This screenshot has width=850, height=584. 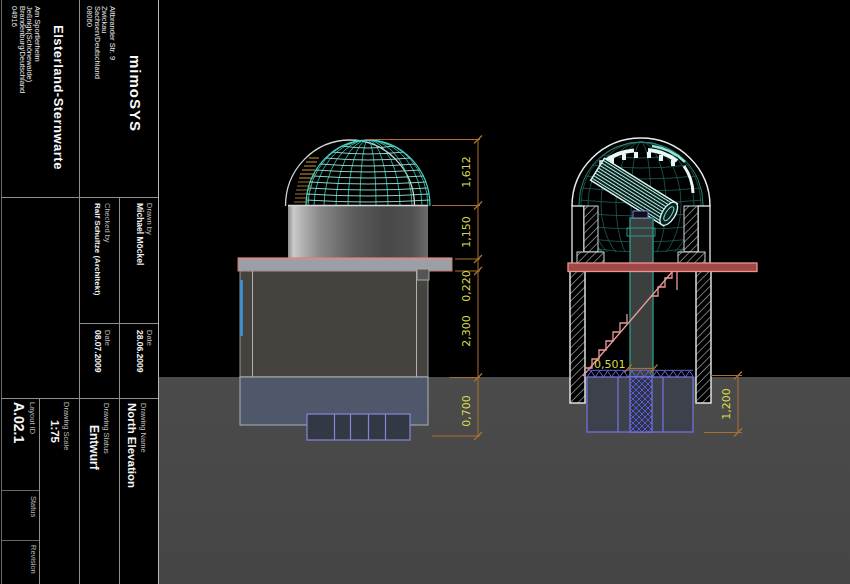 What do you see at coordinates (100, 42) in the screenshot?
I see `company-address: Altbrander Str. 9 Zwickau Sachsen/Deutsc…` at bounding box center [100, 42].